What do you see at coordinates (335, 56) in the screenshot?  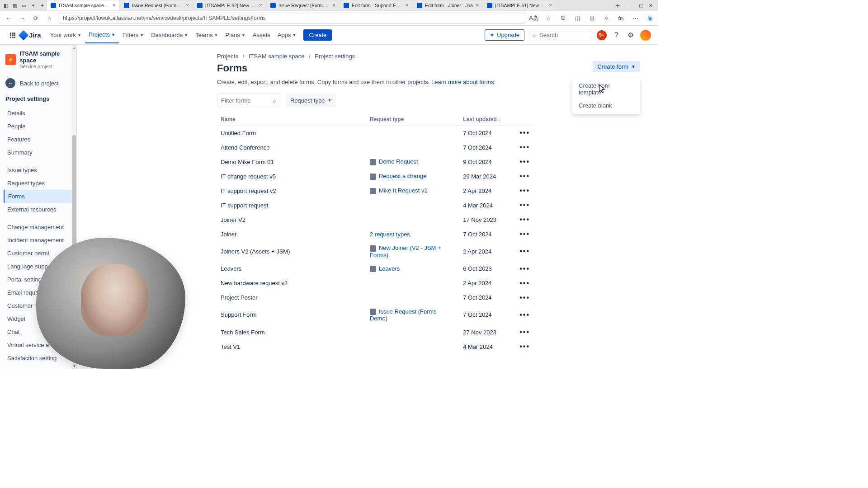 I see `breadcrumb-settings: Project settings` at bounding box center [335, 56].